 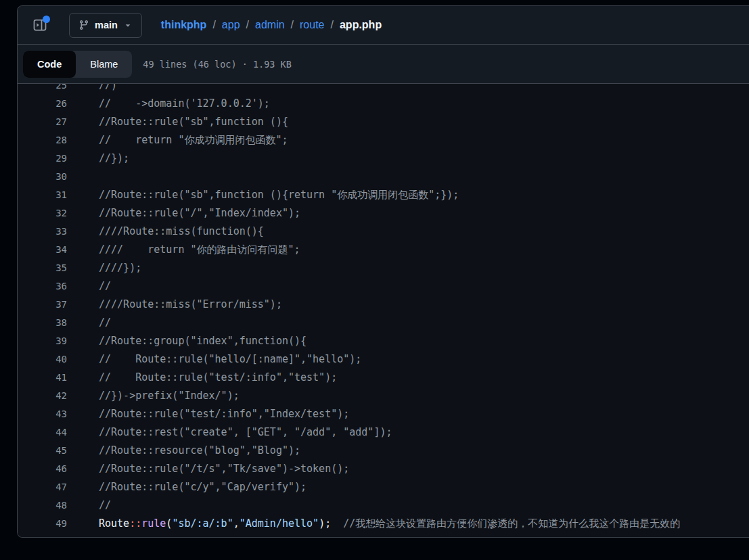 I want to click on code-line: 29//});, so click(x=383, y=158).